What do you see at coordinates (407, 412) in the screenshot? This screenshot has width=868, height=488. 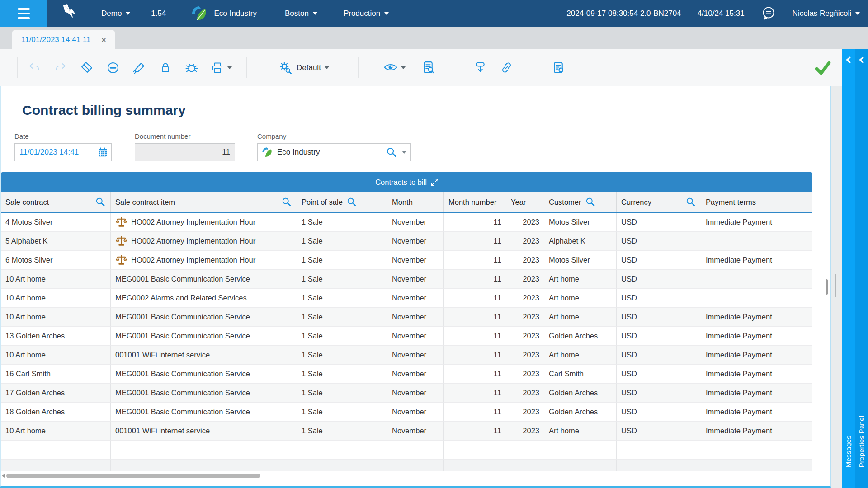 I see `table-row: 18 Golden ArchesMEG0001 Basic Communicat…` at bounding box center [407, 412].